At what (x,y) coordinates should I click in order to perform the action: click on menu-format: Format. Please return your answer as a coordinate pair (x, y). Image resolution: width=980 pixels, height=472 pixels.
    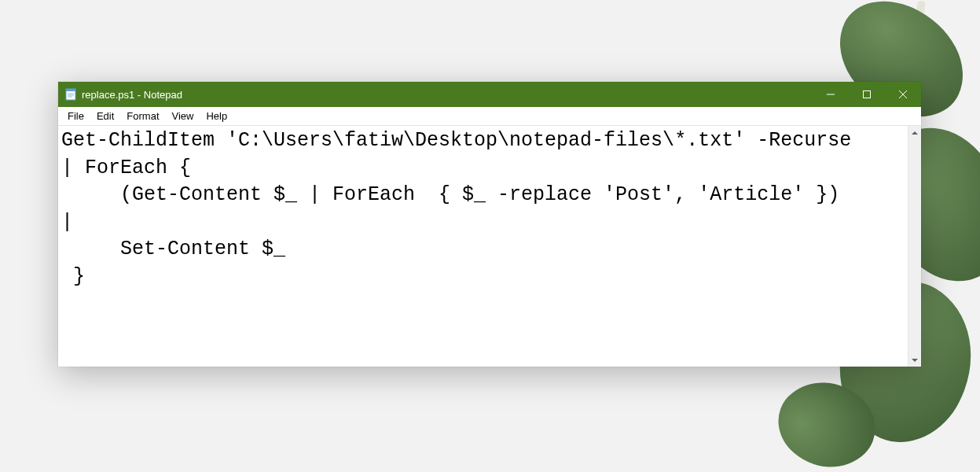
    Looking at the image, I should click on (143, 116).